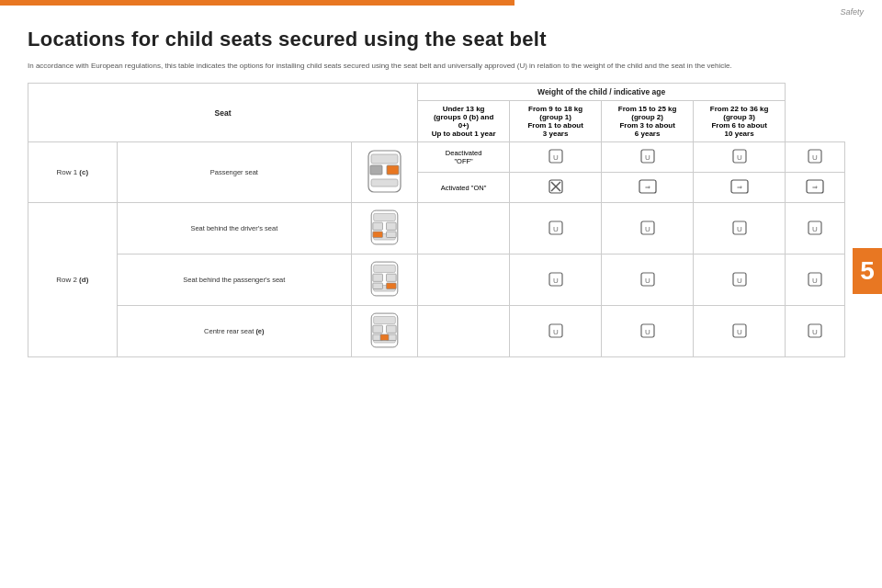  I want to click on page-title: Locations for child seats secured using …, so click(436, 40).